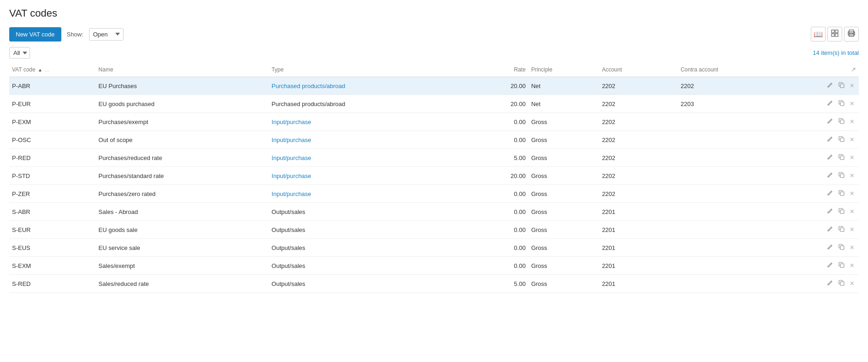  What do you see at coordinates (835, 34) in the screenshot?
I see `toolbar-right: 📖` at bounding box center [835, 34].